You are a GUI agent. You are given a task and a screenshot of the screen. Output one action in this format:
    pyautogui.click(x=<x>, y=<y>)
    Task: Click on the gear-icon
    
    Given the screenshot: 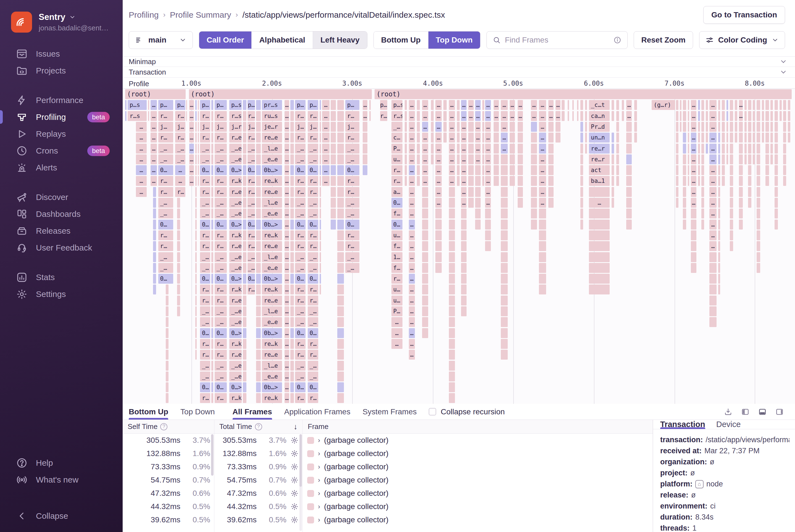 What is the action you would take?
    pyautogui.click(x=292, y=467)
    